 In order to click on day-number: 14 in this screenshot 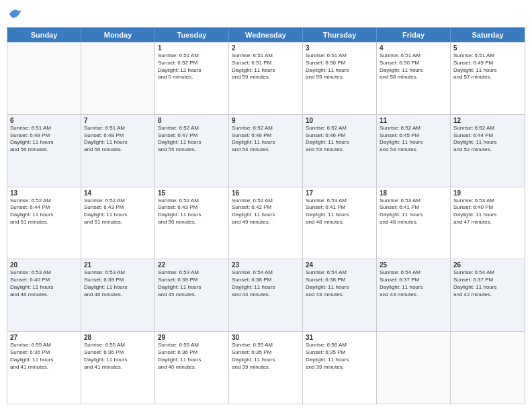, I will do `click(118, 193)`.